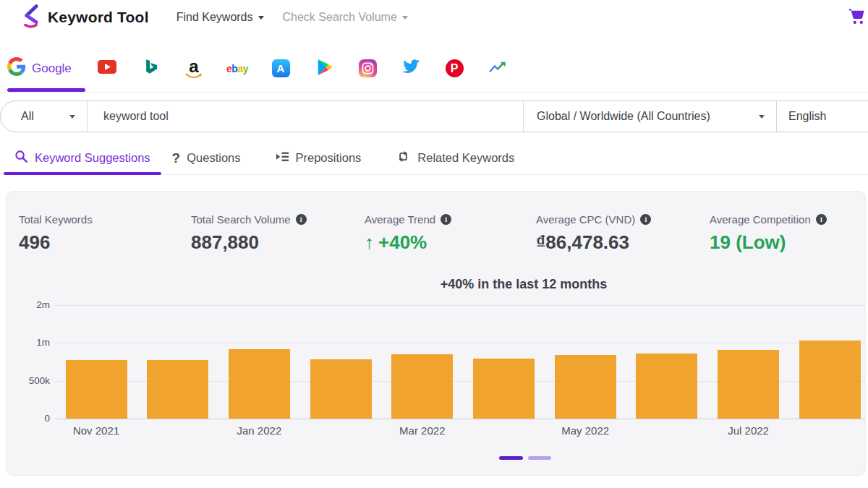  What do you see at coordinates (27, 116) in the screenshot?
I see `category-select-value: All` at bounding box center [27, 116].